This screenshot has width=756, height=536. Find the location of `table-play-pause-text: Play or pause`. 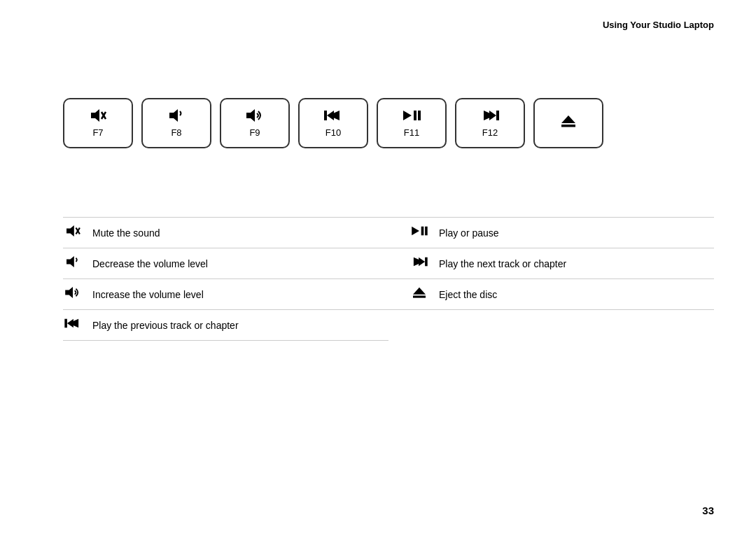

table-play-pause-text: Play or pause is located at coordinates (469, 233).